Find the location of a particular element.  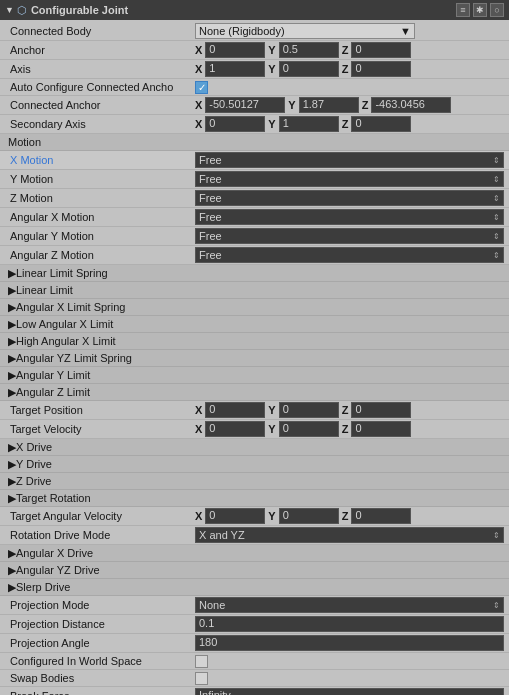

angular-x-motion-dd-arrow: ⇕ is located at coordinates (496, 218).